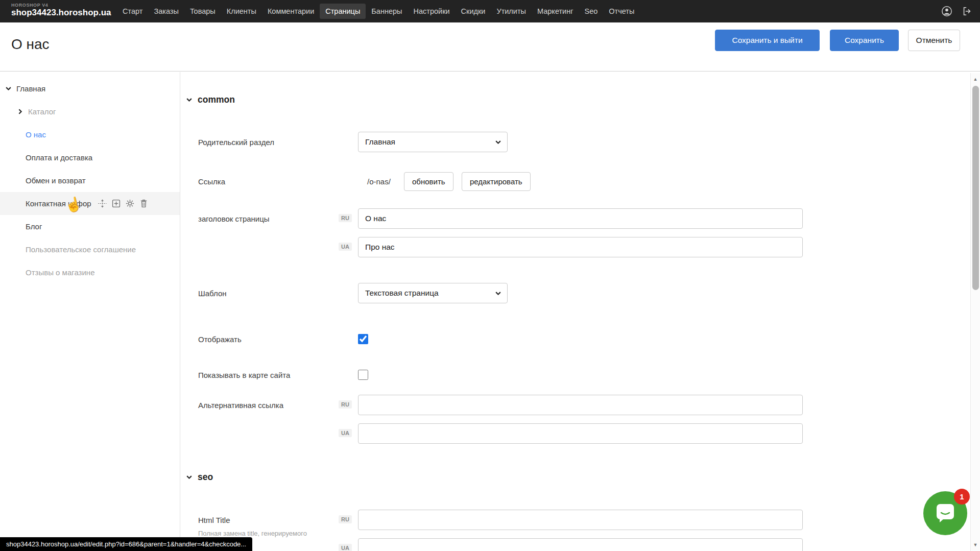 Image resolution: width=980 pixels, height=551 pixels. Describe the element at coordinates (945, 513) in the screenshot. I see `chat-bubble-icon` at that location.